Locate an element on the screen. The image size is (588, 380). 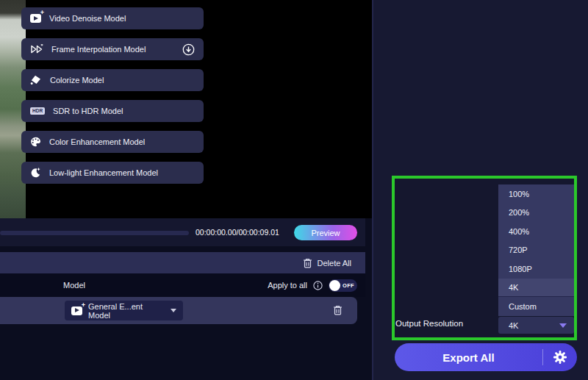
row-trash-icon is located at coordinates (338, 310).